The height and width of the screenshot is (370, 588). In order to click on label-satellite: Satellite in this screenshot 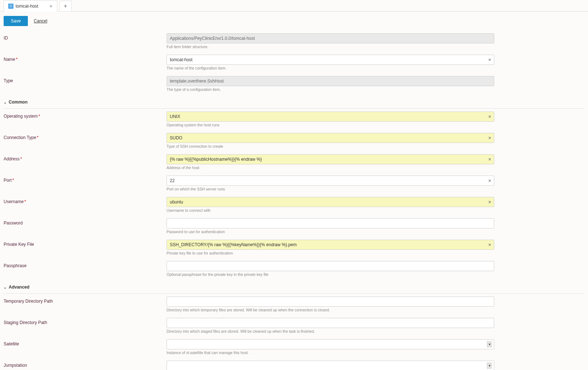, I will do `click(85, 343)`.